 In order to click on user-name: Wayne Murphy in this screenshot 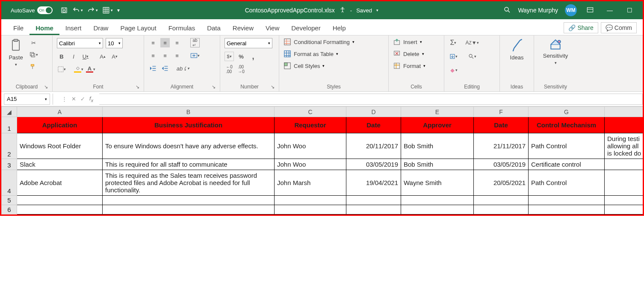, I will do `click(538, 10)`.